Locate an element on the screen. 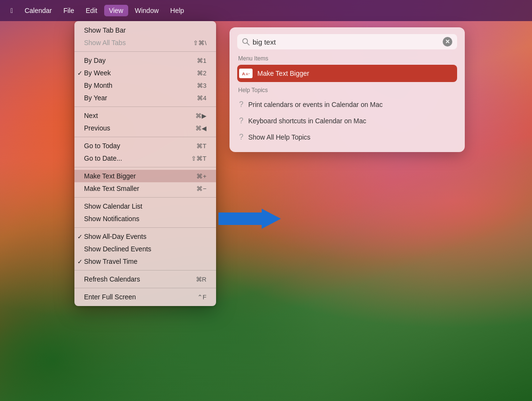  shortcut-by-month: ⌘3 is located at coordinates (202, 85).